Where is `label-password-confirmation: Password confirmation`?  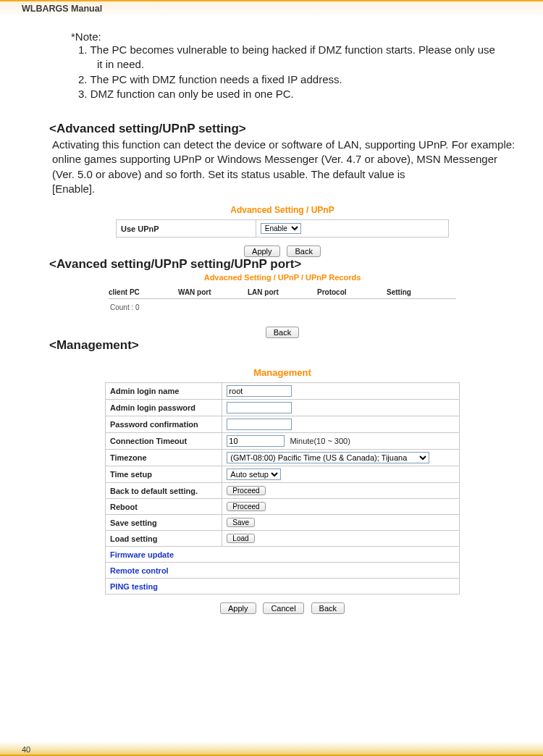 label-password-confirmation: Password confirmation is located at coordinates (164, 424).